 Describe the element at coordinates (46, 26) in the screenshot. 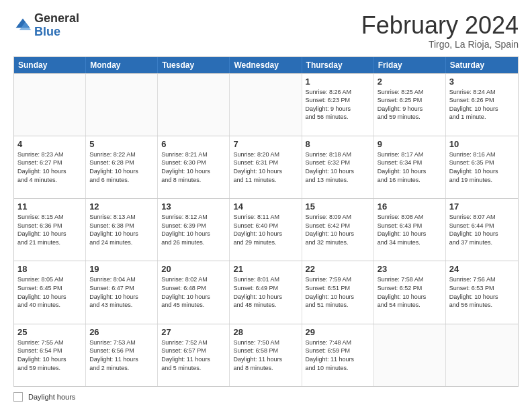

I see `logo: General Blue` at that location.